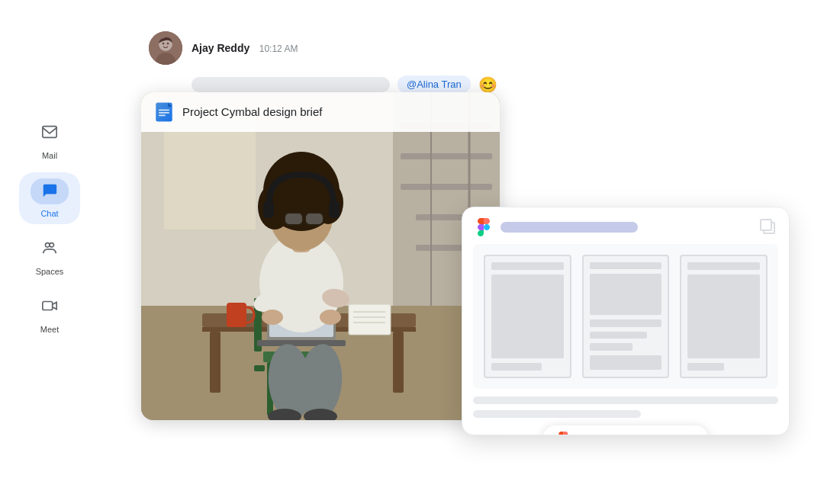 The width and height of the screenshot is (824, 504). What do you see at coordinates (469, 48) in the screenshot?
I see `message-header: Ajay Reddy 10:12 AM` at bounding box center [469, 48].